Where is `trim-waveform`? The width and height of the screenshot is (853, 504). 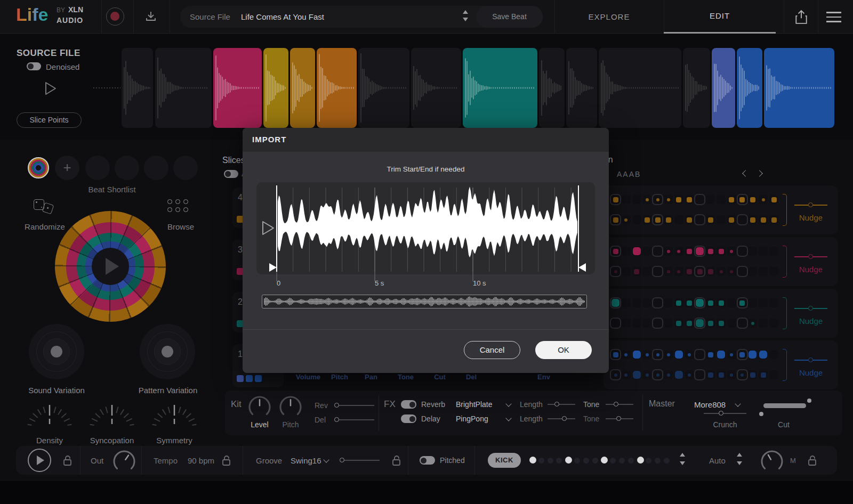
trim-waveform is located at coordinates (425, 238).